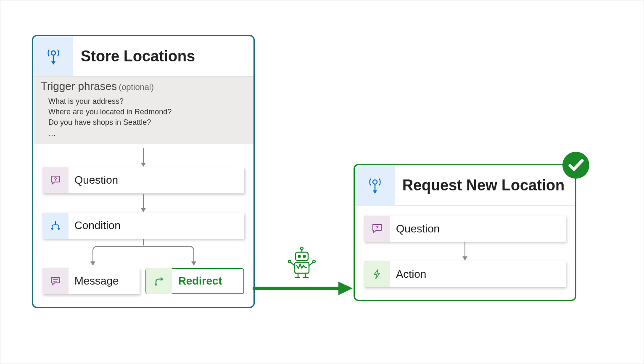  I want to click on node-label: Condition, so click(95, 225).